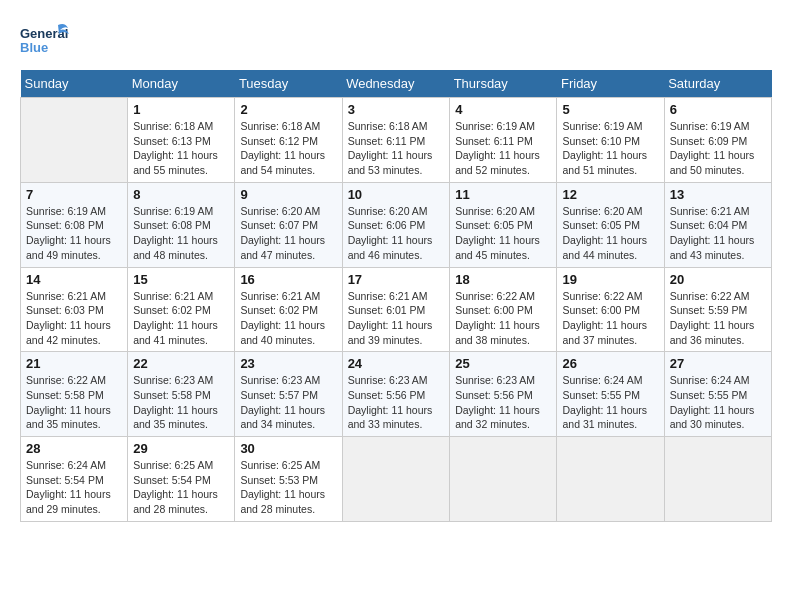 This screenshot has height=612, width=792. Describe the element at coordinates (288, 234) in the screenshot. I see `day-info: Sunrise: 6:20 AM Sunset: 6:07 PM Dayligh…` at that location.